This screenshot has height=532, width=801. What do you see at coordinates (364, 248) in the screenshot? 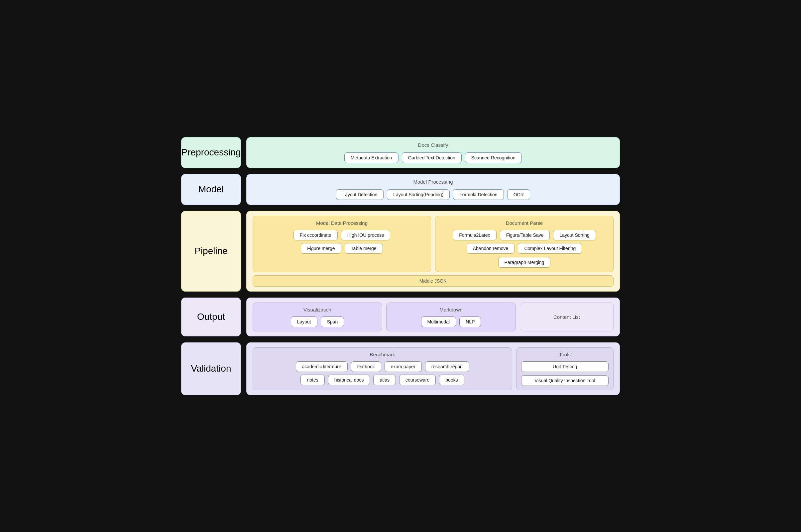
I see `chip-table-merge: Table merge` at bounding box center [364, 248].